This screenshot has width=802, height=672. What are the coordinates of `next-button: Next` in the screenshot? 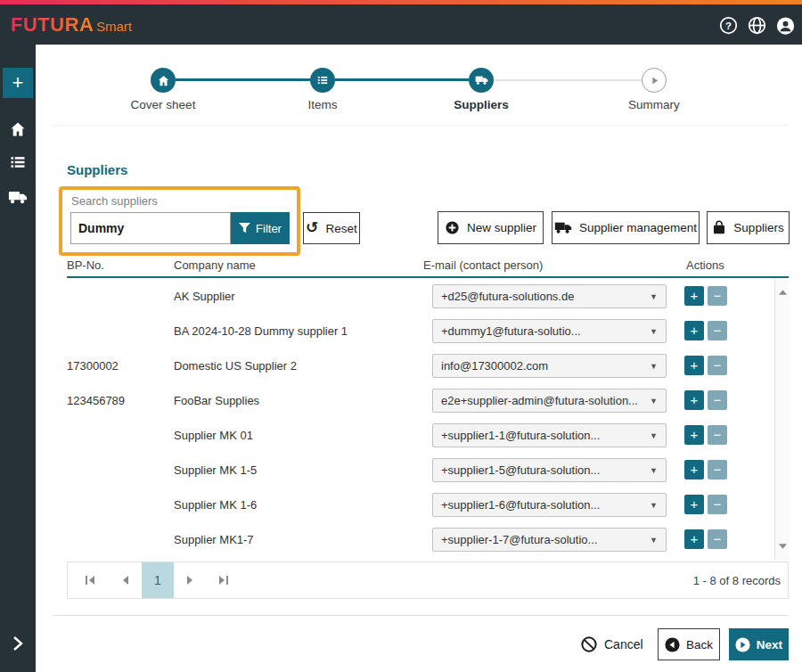 It's located at (759, 644).